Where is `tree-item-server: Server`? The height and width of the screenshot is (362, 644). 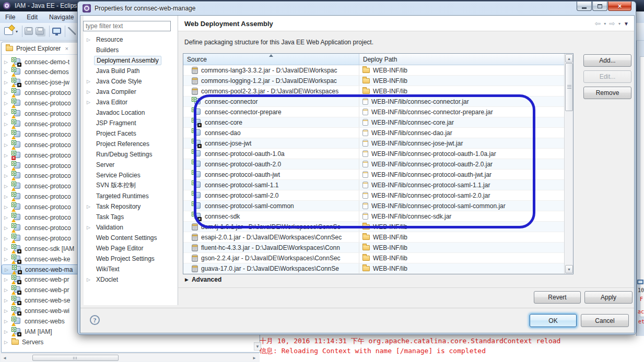 tree-item-server: Server is located at coordinates (131, 165).